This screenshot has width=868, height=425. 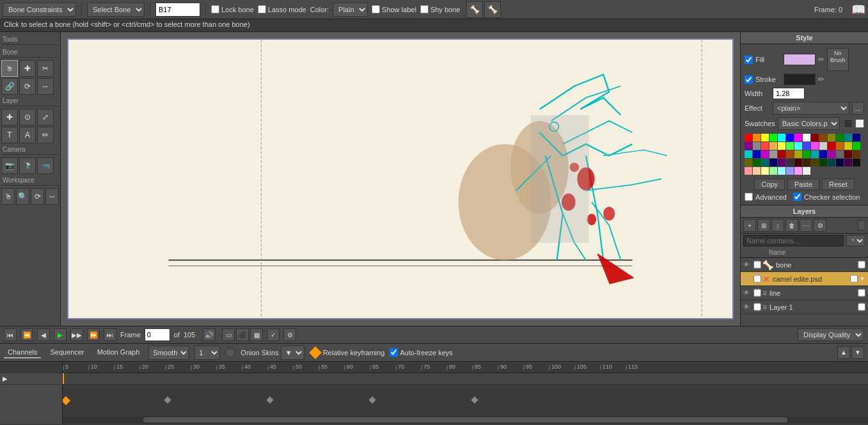 I want to click on fill-checkbox, so click(x=748, y=60).